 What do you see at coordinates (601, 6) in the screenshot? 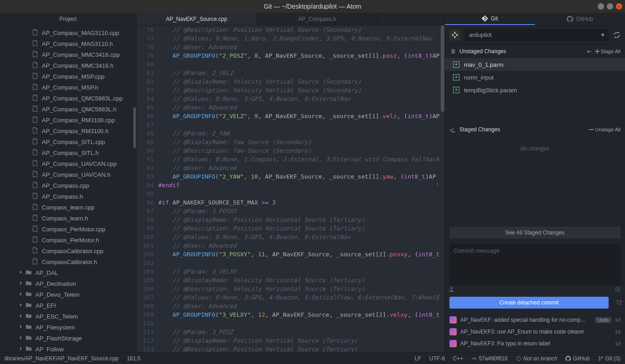
I see `minimize-icon` at bounding box center [601, 6].